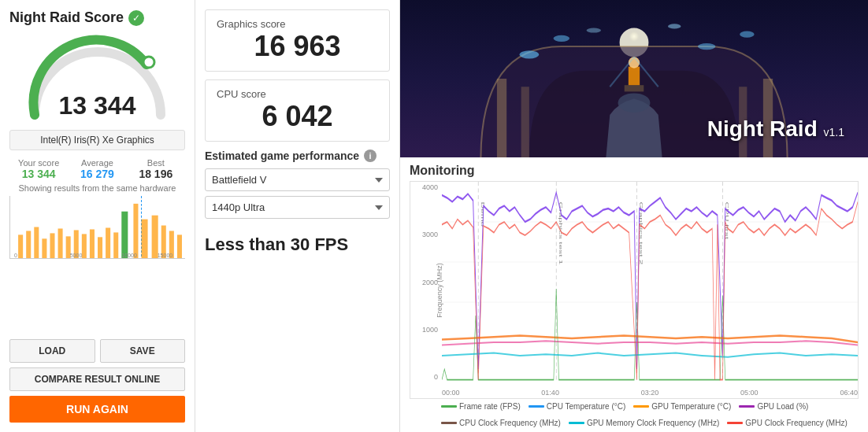 The height and width of the screenshot is (432, 868). Describe the element at coordinates (143, 351) in the screenshot. I see `save-button: SAVE` at that location.